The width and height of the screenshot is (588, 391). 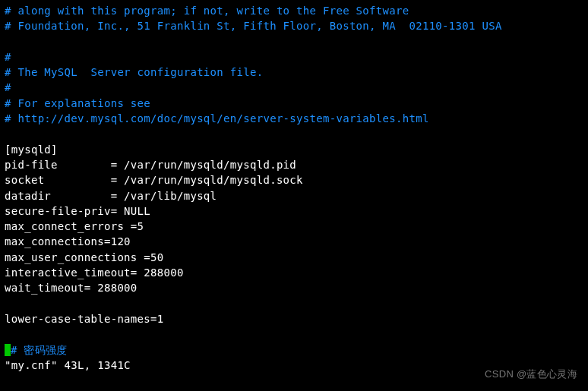 What do you see at coordinates (94, 273) in the screenshot?
I see `config-line-interactive-timeout: interactive_timeout= 288000` at bounding box center [94, 273].